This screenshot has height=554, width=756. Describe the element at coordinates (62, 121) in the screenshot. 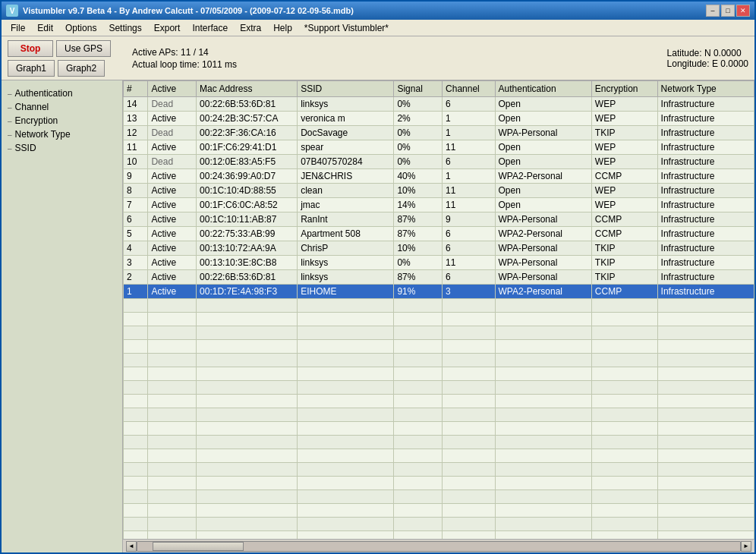

I see `sidebar-item-encryption: –Encryption` at that location.